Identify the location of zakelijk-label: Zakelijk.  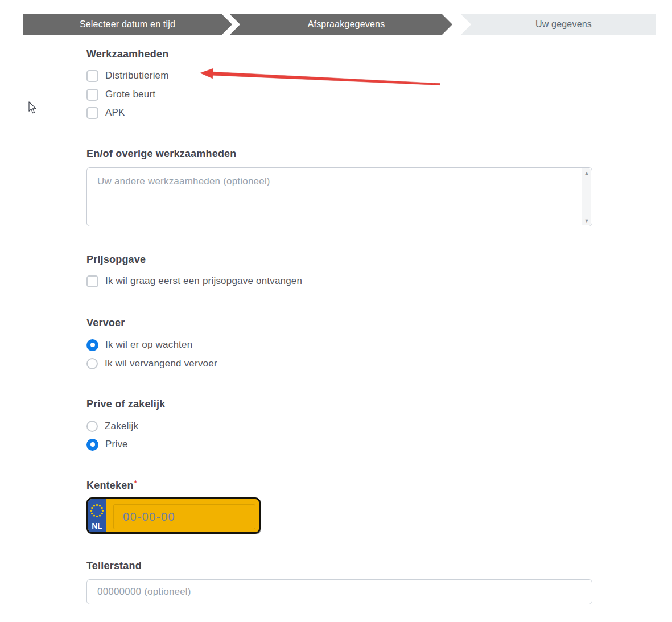
(122, 426).